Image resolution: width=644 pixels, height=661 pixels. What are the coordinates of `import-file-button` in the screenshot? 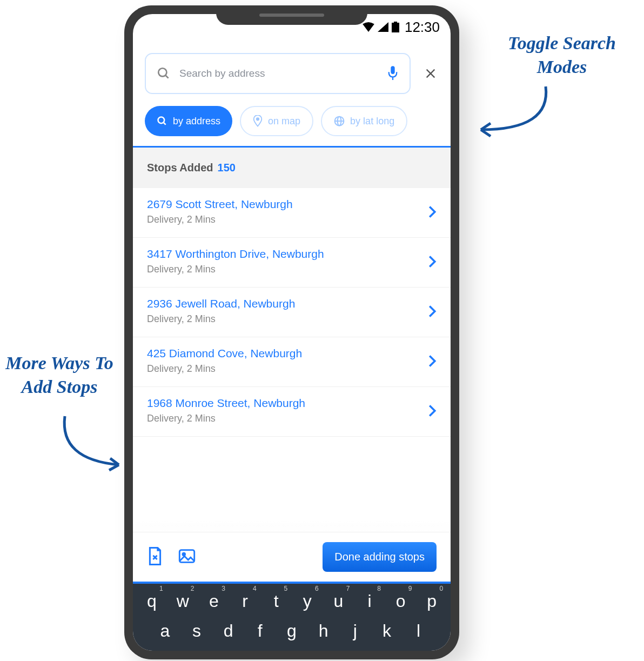 It's located at (155, 557).